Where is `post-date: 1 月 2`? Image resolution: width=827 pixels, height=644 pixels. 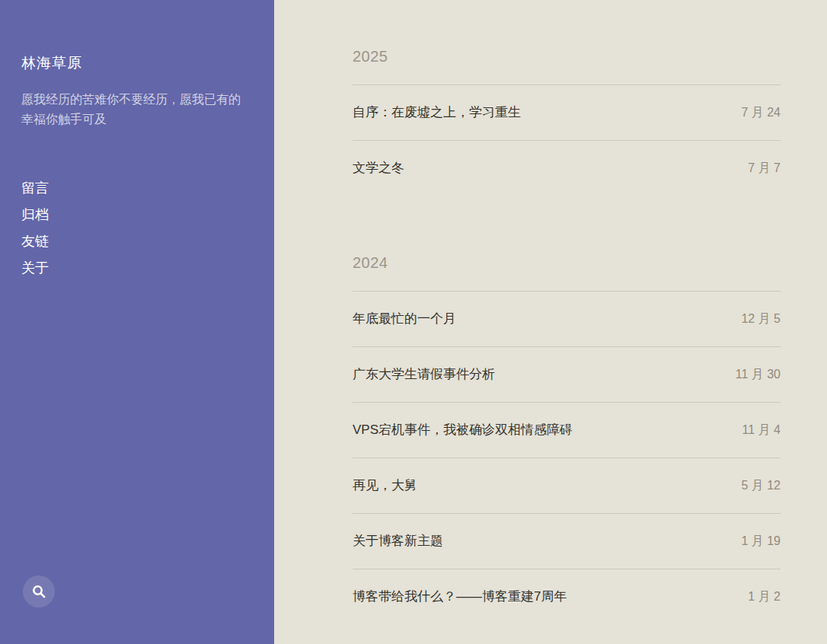 post-date: 1 月 2 is located at coordinates (757, 597).